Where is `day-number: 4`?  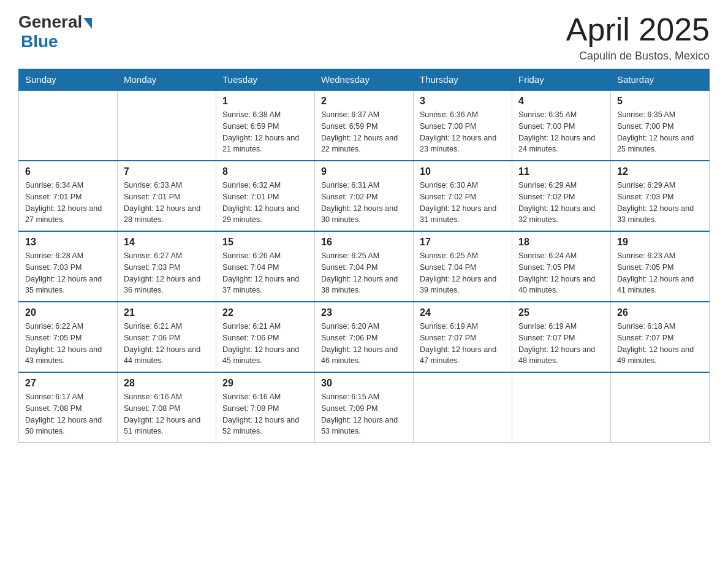
day-number: 4 is located at coordinates (561, 101).